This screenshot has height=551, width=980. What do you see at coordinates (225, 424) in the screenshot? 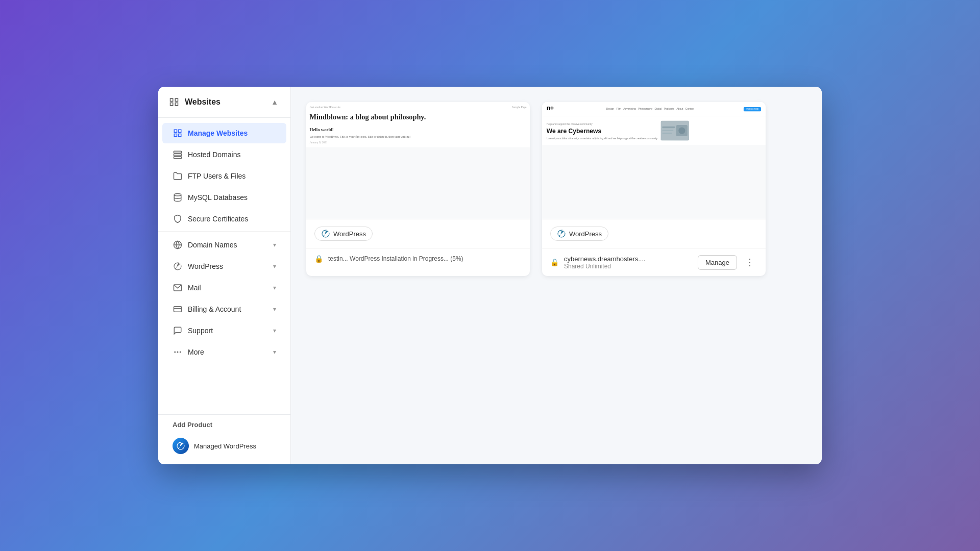
I see `add-product-label: Add Product` at bounding box center [225, 424].